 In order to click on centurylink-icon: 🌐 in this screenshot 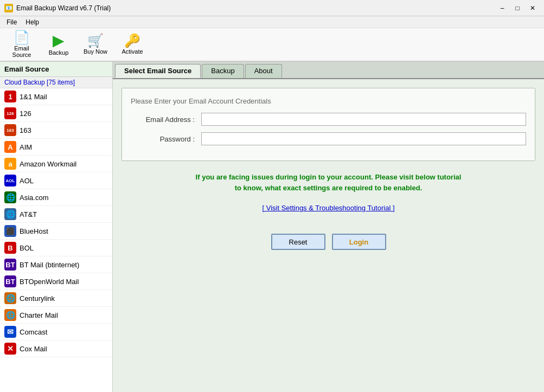, I will do `click(10, 298)`.